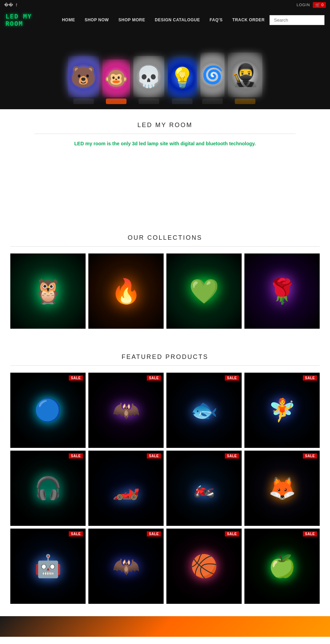 The height and width of the screenshot is (644, 330). What do you see at coordinates (282, 488) in the screenshot?
I see `fox-lamp-item: 🦊 SALE` at bounding box center [282, 488].